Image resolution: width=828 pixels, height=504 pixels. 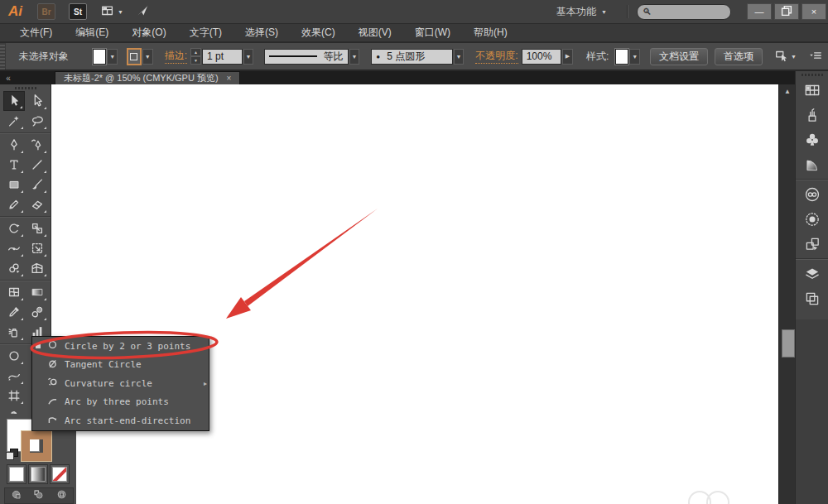 I want to click on stroke-width-field: 1 pt, so click(x=222, y=56).